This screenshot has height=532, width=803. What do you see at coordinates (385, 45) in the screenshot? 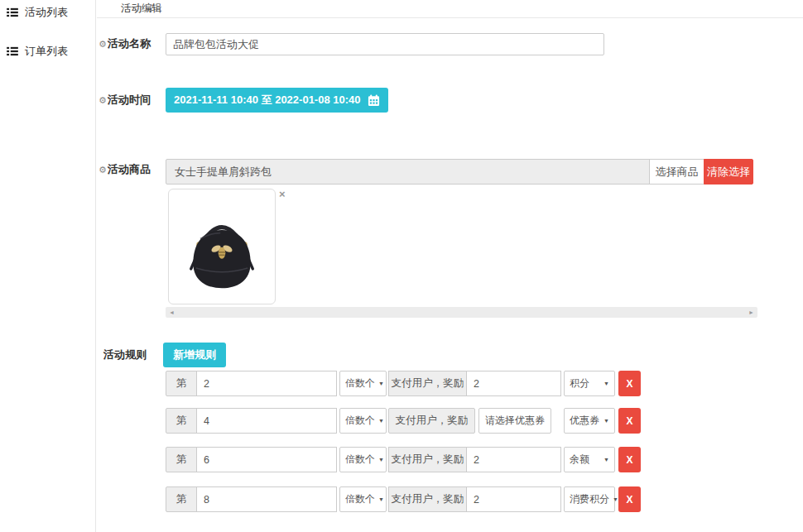
I see `activity-name-input` at bounding box center [385, 45].